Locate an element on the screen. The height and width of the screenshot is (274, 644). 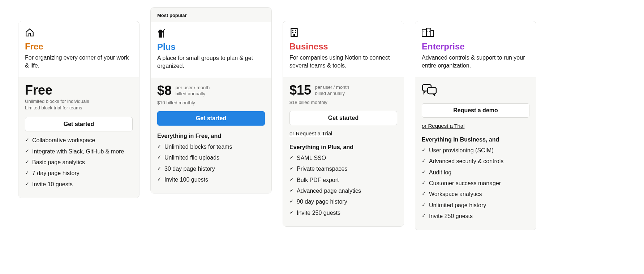
feature-item: 30 day page history is located at coordinates (211, 169).